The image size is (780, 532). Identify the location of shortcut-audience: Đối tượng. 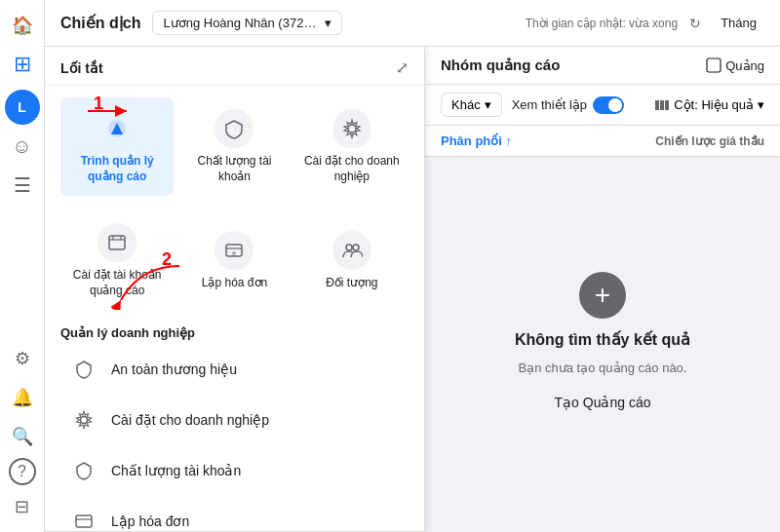
(352, 261).